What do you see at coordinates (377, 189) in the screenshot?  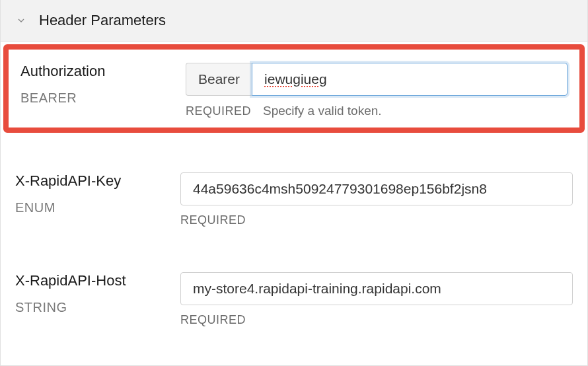 I see `rapidapi-key-input: 44a59636c4msh50924779301698ep156bf2jsn8` at bounding box center [377, 189].